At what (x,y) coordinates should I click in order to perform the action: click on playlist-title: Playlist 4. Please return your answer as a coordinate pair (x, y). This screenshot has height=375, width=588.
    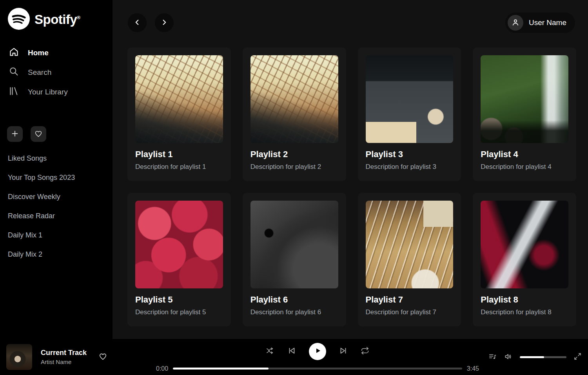
    Looking at the image, I should click on (524, 154).